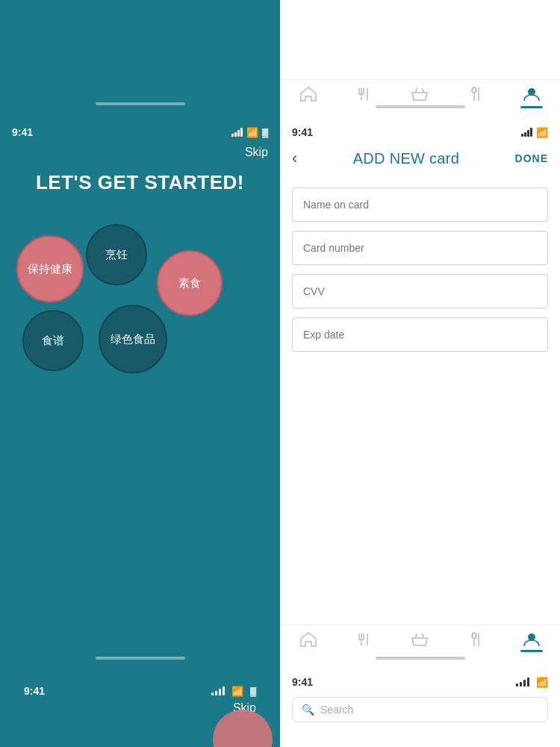 This screenshot has height=747, width=560. Describe the element at coordinates (532, 108) in the screenshot. I see `active-bar` at that location.